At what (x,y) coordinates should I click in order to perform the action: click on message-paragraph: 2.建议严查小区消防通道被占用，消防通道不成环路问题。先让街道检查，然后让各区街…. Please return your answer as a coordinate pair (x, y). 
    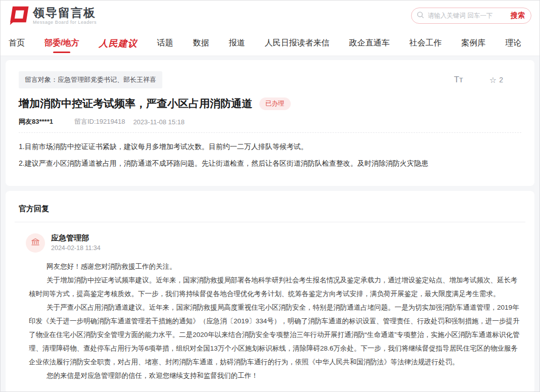
    Looking at the image, I should click on (270, 163).